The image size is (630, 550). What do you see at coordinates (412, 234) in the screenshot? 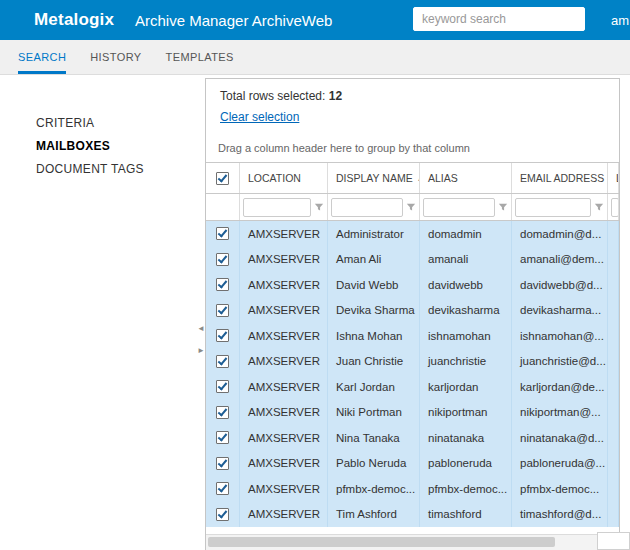
I see `table-row: AMXSERVERAdministratordomadmindomadmin@d…` at bounding box center [412, 234].